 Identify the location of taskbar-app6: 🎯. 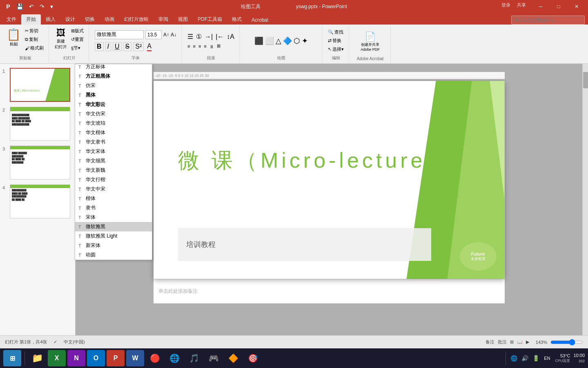
(253, 358).